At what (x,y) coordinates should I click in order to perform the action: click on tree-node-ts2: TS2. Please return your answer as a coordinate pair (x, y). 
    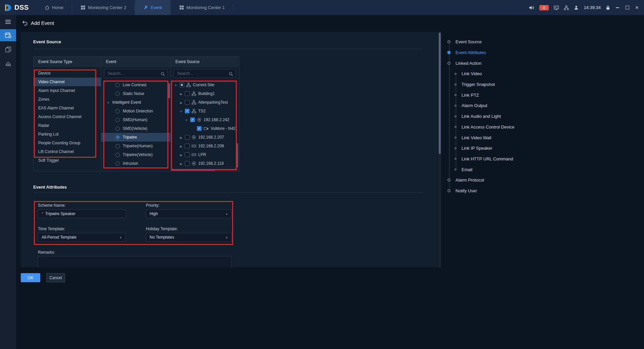
    Looking at the image, I should click on (205, 111).